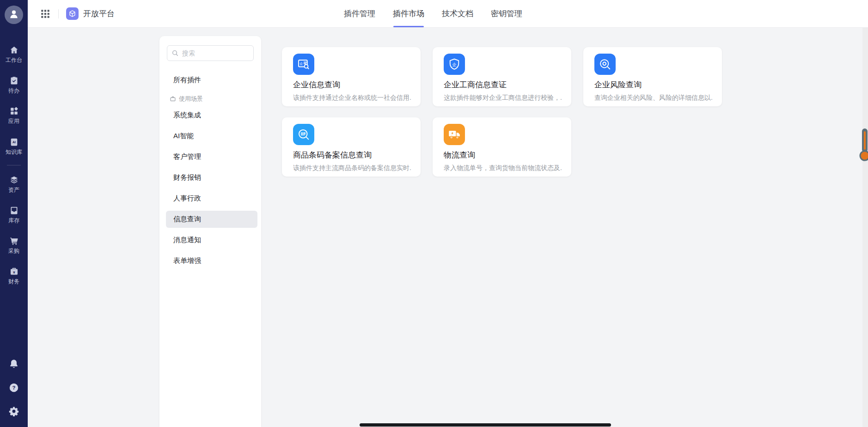 The height and width of the screenshot is (427, 868). Describe the element at coordinates (502, 77) in the screenshot. I see `plugin-card: 企企业工商信息查证这款插件能够对企业工商信息进行校验，...` at that location.